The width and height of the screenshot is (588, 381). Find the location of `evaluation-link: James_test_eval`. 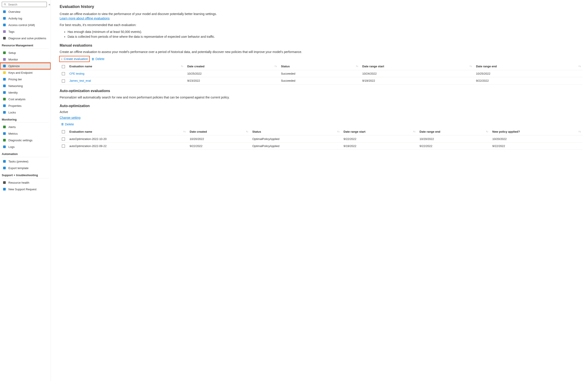

evaluation-link: James_test_eval is located at coordinates (80, 80).